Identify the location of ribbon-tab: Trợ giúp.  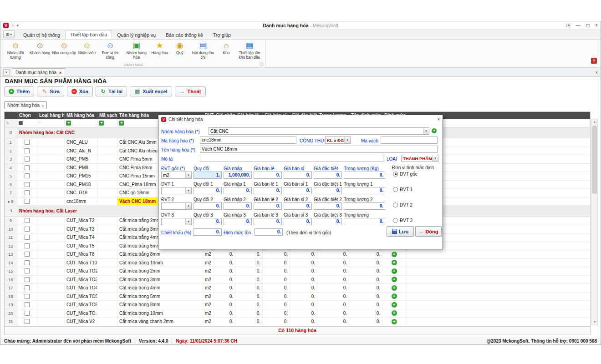
(222, 35).